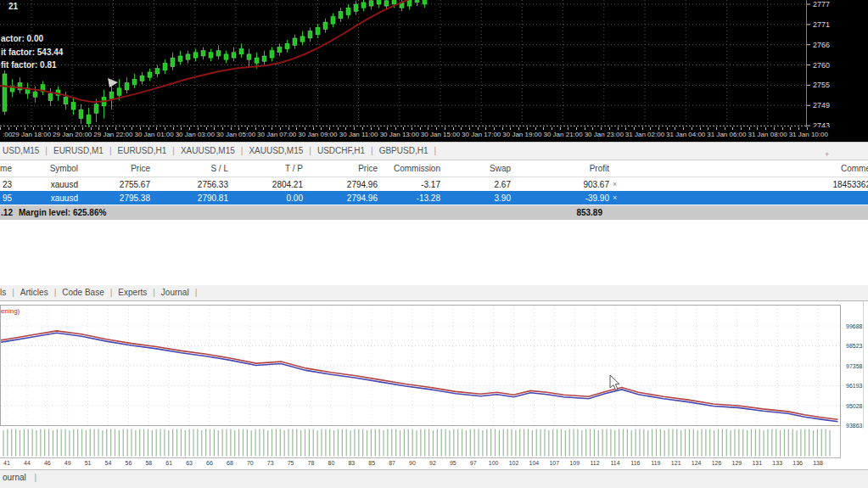 The height and width of the screenshot is (488, 868). Describe the element at coordinates (288, 185) in the screenshot. I see `cell-tp: 2804.21` at that location.